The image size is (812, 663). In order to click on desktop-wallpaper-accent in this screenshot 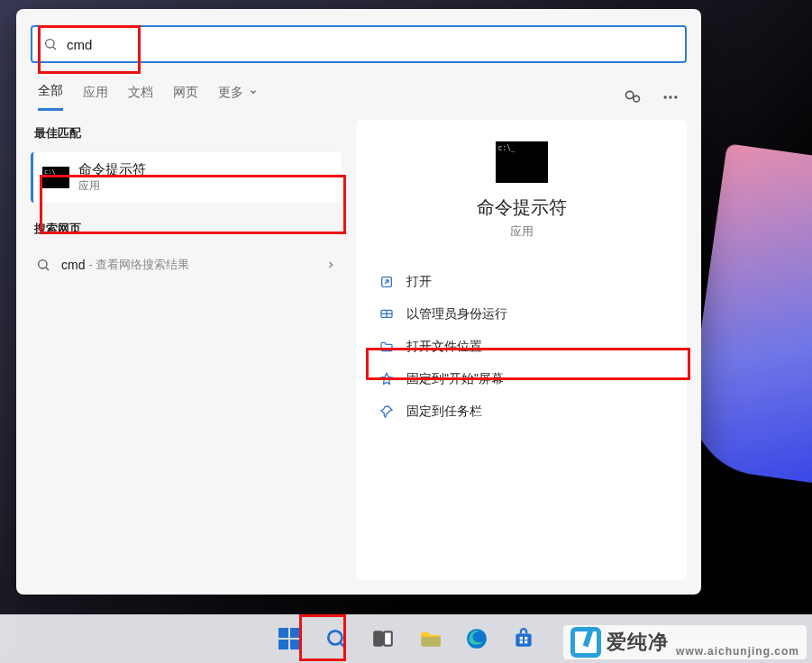, I will do `click(747, 315)`.